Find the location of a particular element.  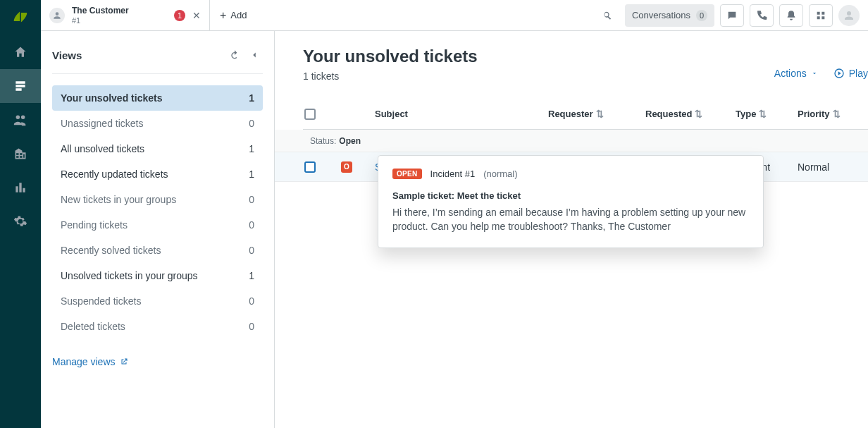

preview-id: Incident #1 is located at coordinates (453, 173).